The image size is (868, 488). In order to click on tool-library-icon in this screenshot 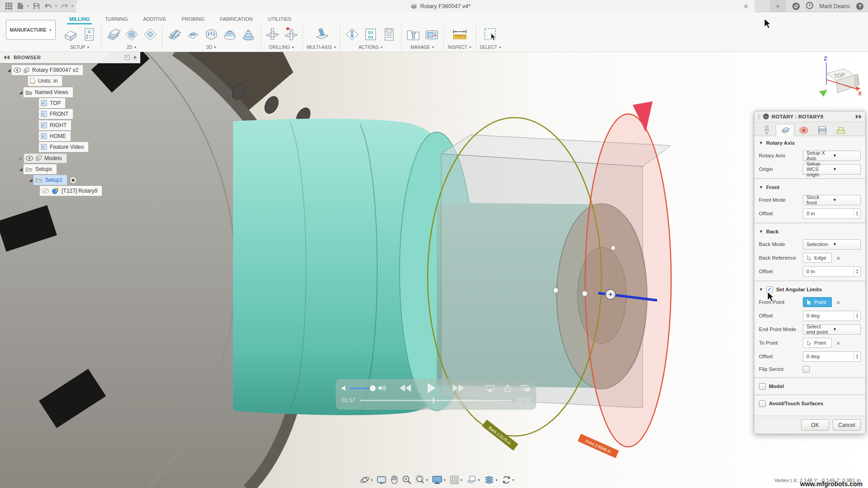, I will do `click(413, 34)`.